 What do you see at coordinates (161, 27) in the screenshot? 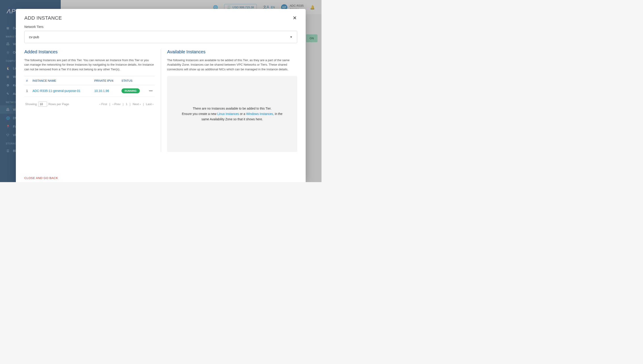
I see `network-tiers-label: Network Tiers` at bounding box center [161, 27].